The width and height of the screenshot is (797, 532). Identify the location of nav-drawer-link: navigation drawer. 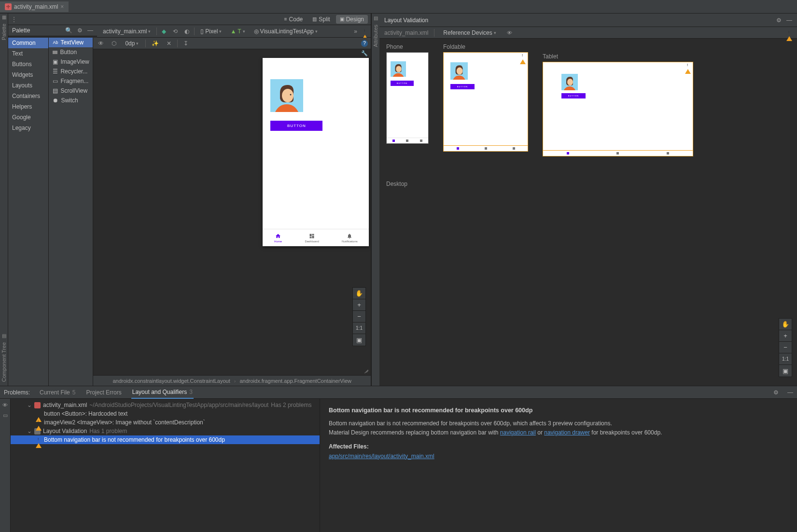
(567, 433).